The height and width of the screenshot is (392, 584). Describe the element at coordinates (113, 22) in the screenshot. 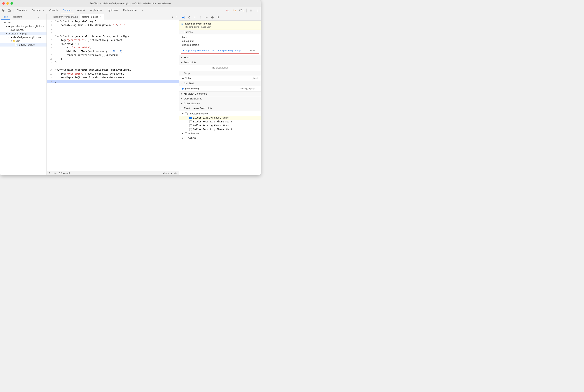

I see `code-line-1: 1"kw">function log(label, o) {` at that location.